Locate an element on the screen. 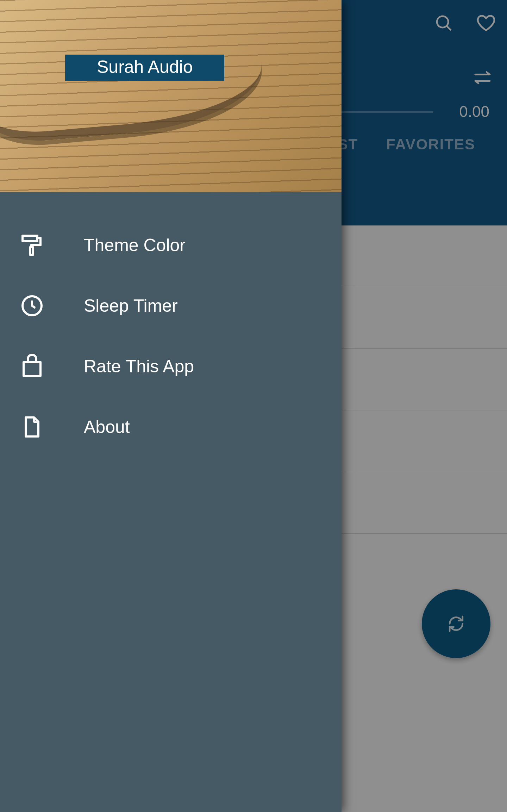 The width and height of the screenshot is (507, 812). drawer-item-rate-app: Rate This App is located at coordinates (171, 366).